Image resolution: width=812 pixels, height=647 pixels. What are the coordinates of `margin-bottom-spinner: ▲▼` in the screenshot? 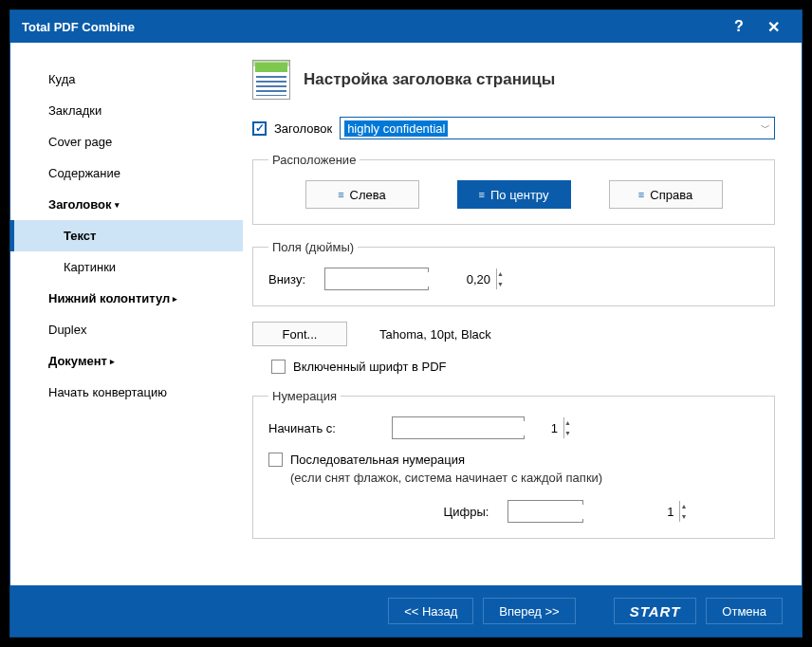 It's located at (377, 279).